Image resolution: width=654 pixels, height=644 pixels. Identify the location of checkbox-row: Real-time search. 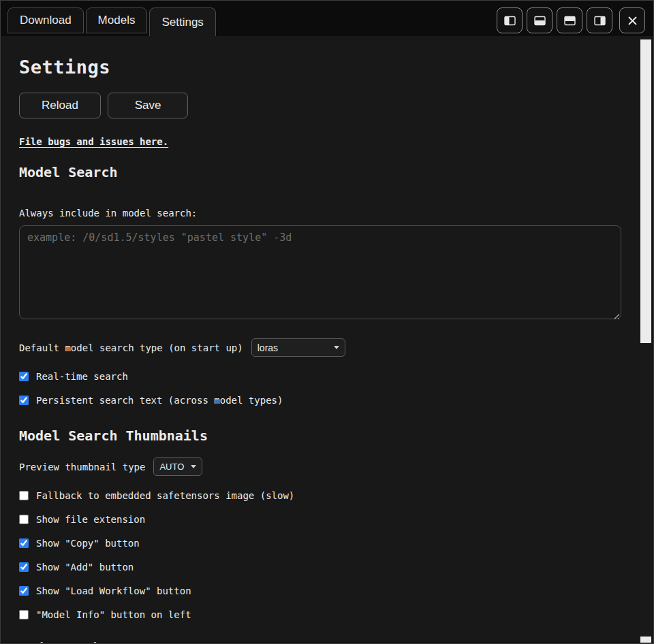
(320, 376).